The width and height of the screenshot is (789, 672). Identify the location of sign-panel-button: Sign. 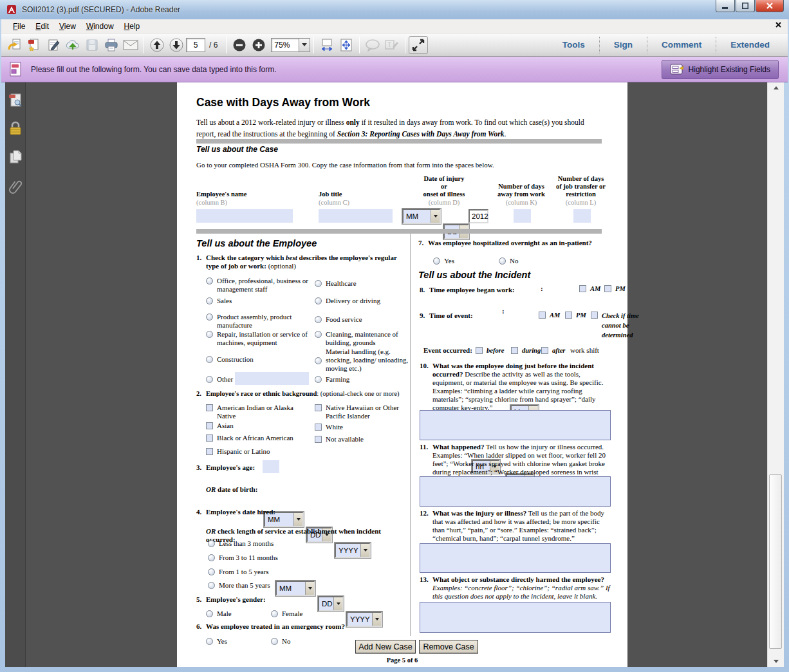
(623, 45).